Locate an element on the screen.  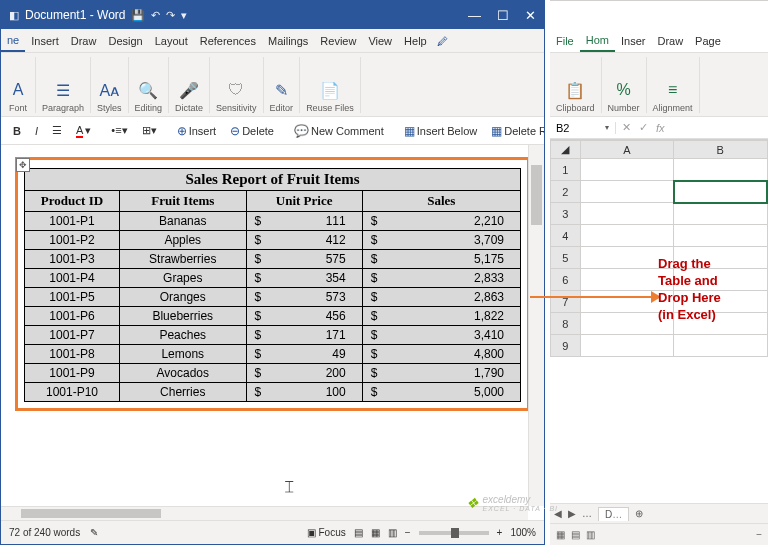
borders-button: ⊞▾ is located at coordinates (150, 130).